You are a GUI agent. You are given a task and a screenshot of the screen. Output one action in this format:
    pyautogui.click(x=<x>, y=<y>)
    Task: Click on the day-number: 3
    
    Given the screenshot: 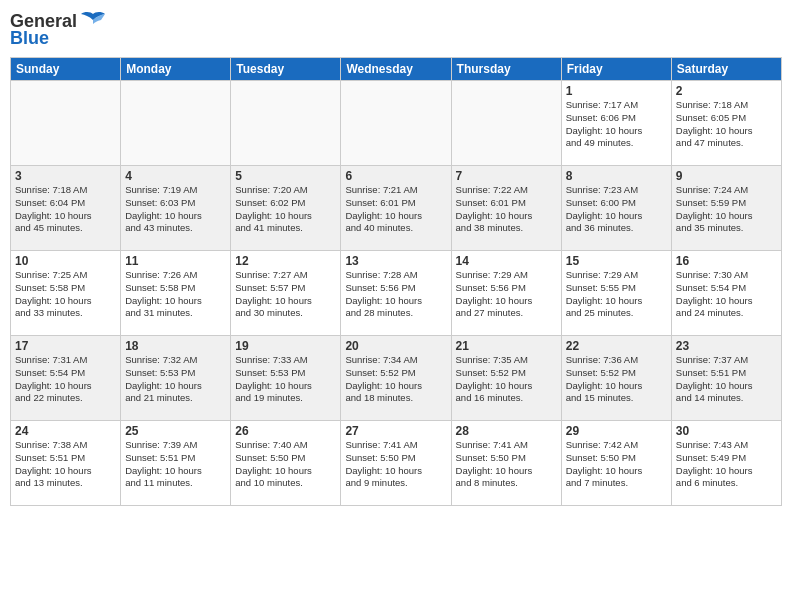 What is the action you would take?
    pyautogui.click(x=66, y=176)
    